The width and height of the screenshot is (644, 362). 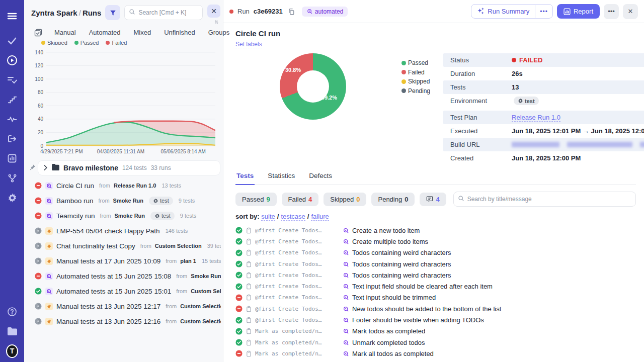 I want to click on breadcrumb-project: Zyntra Spark, so click(x=54, y=13).